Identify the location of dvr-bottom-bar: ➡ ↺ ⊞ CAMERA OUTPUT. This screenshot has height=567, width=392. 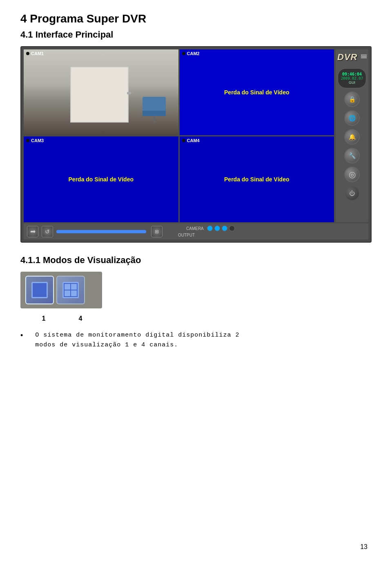
(196, 231).